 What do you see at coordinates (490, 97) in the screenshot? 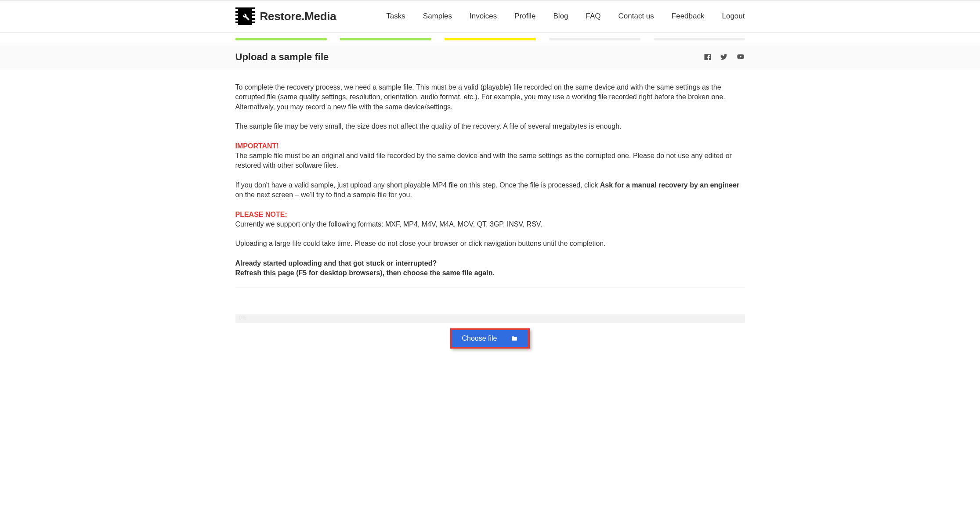
I see `intro-paragraph-1: To complete the recovery process, we nee…` at bounding box center [490, 97].